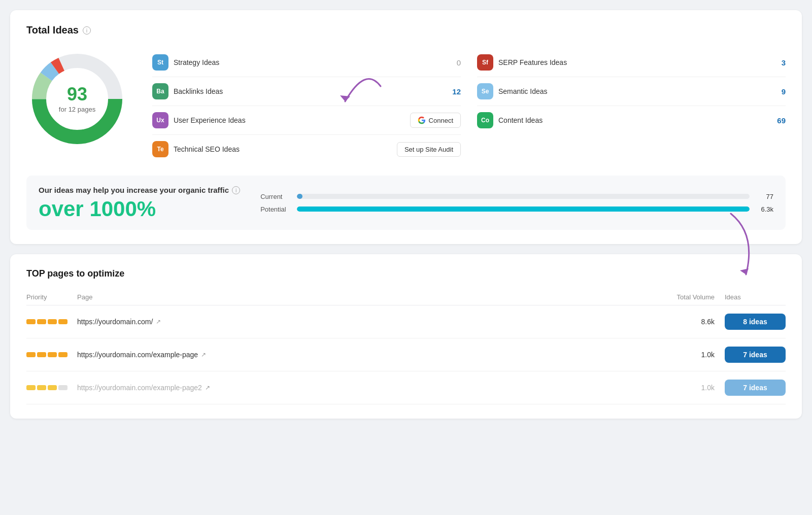  What do you see at coordinates (406, 322) in the screenshot?
I see `table-row: https://yourdomain.com/ ↗ 8.6k 8 ideas` at bounding box center [406, 322].